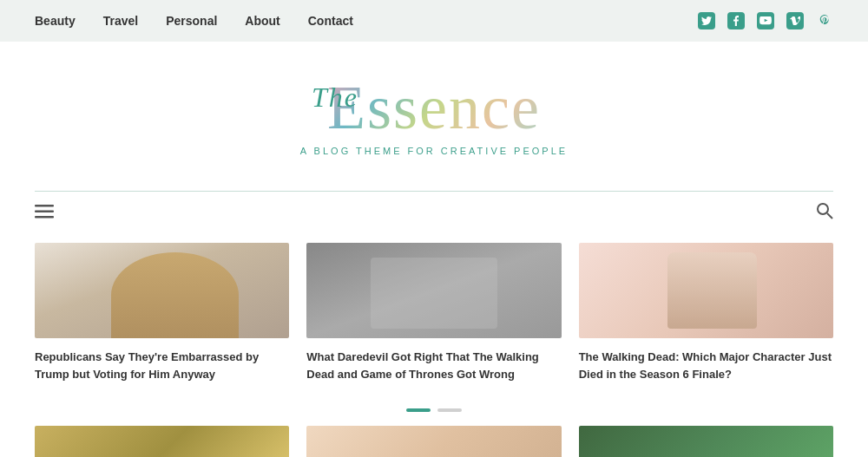 The width and height of the screenshot is (868, 457). What do you see at coordinates (434, 366) in the screenshot?
I see `article-title-2: What Daredevil Got Right That The Walkin…` at bounding box center [434, 366].